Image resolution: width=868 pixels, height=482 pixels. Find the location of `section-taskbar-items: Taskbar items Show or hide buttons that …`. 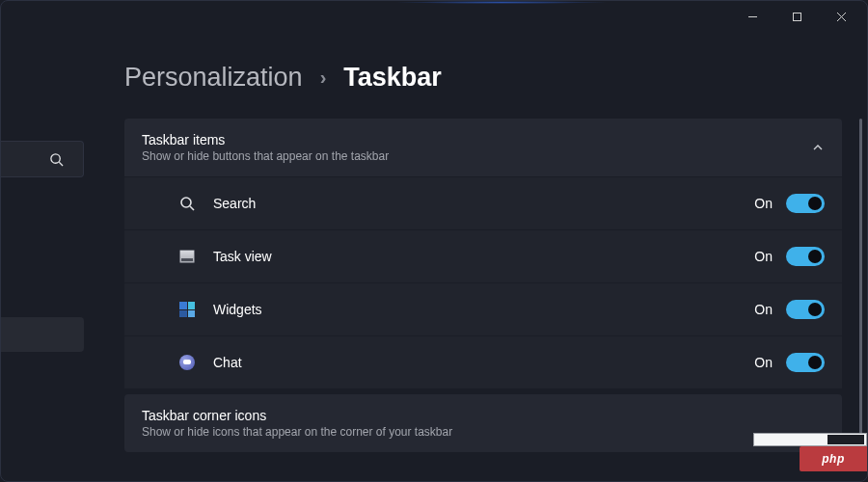

section-taskbar-items: Taskbar items Show or hide buttons that … is located at coordinates (483, 147).